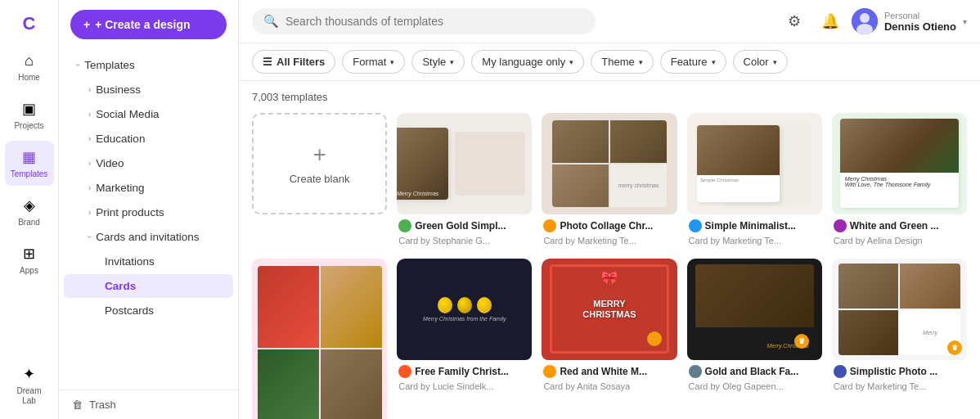 This screenshot has width=980, height=419. I want to click on template-title: Simple Minimalist..., so click(751, 226).